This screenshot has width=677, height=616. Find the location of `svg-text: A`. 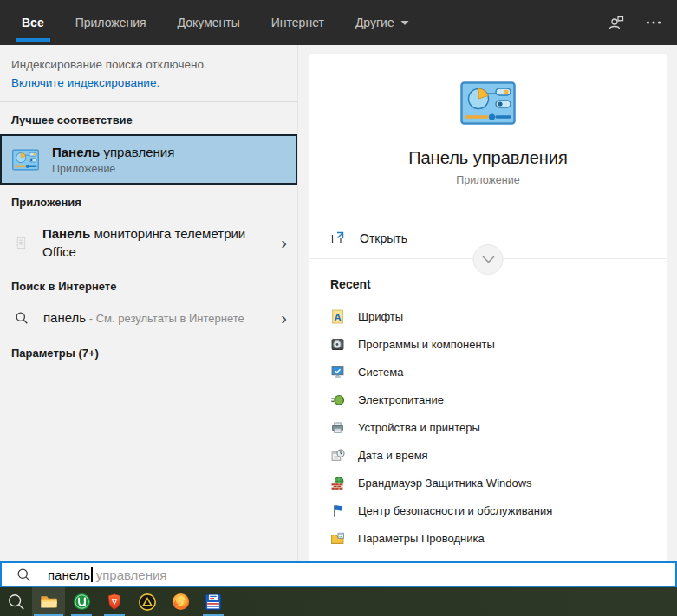

svg-text: A is located at coordinates (337, 316).